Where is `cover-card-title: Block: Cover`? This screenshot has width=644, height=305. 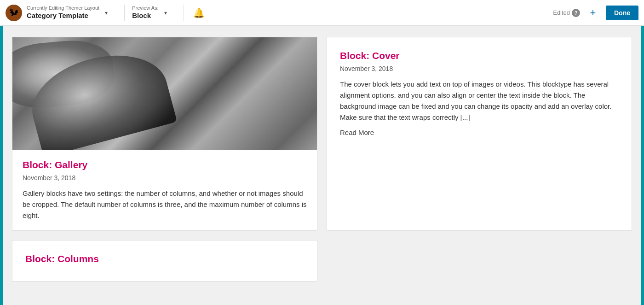
cover-card-title: Block: Cover is located at coordinates (479, 56).